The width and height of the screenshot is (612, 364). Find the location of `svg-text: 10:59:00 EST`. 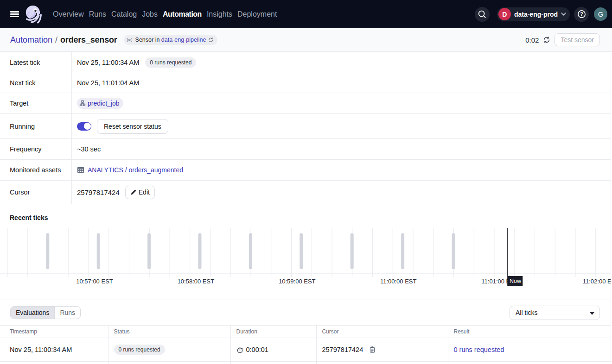

svg-text: 10:59:00 EST is located at coordinates (297, 282).